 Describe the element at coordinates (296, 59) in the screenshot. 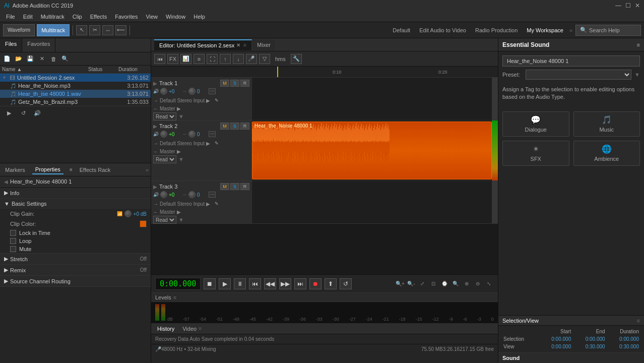

I see `snap-ctrl: 🔧` at that location.